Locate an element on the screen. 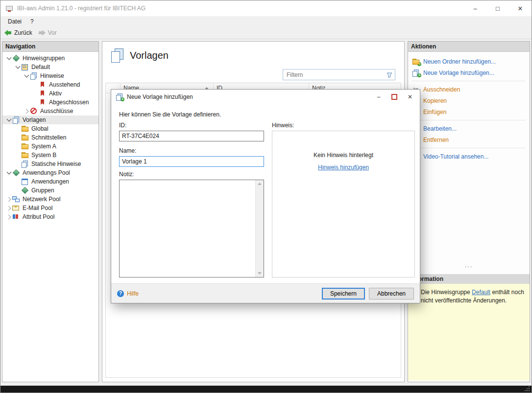 This screenshot has width=532, height=393. scroll-up-icon is located at coordinates (260, 184).